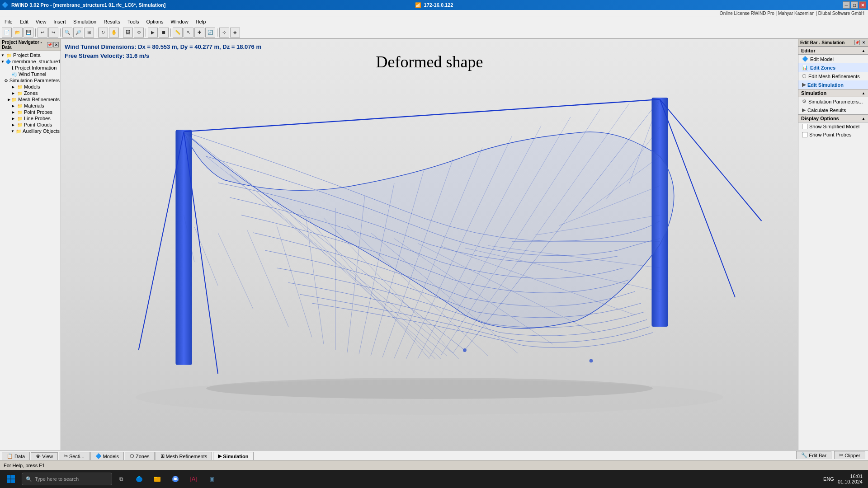 Image resolution: width=868 pixels, height=488 pixels. What do you see at coordinates (833, 110) in the screenshot?
I see `calc-results-item: ▶ Calculate Results` at bounding box center [833, 110].